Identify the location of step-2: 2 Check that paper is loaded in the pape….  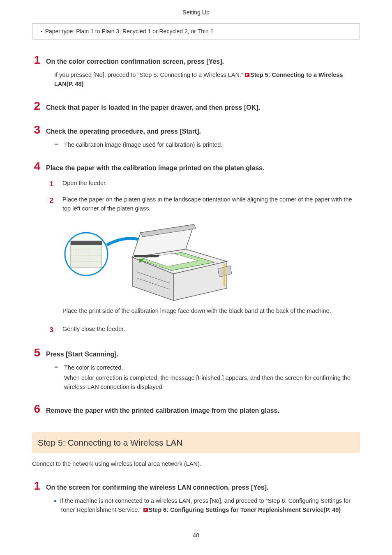
(196, 106).